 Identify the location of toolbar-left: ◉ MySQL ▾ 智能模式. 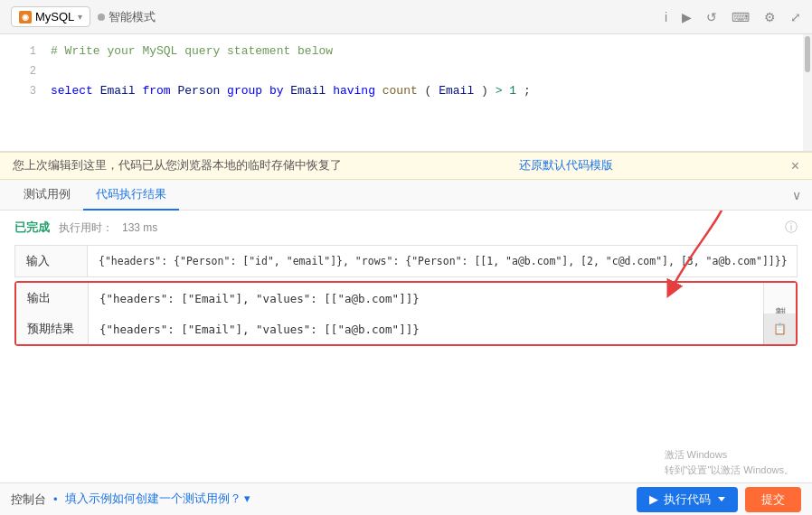
(83, 16).